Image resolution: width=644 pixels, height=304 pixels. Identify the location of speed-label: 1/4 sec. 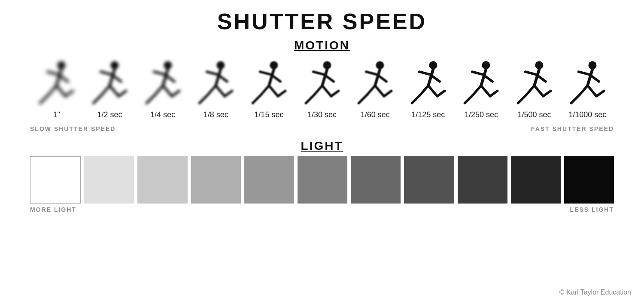
(163, 115).